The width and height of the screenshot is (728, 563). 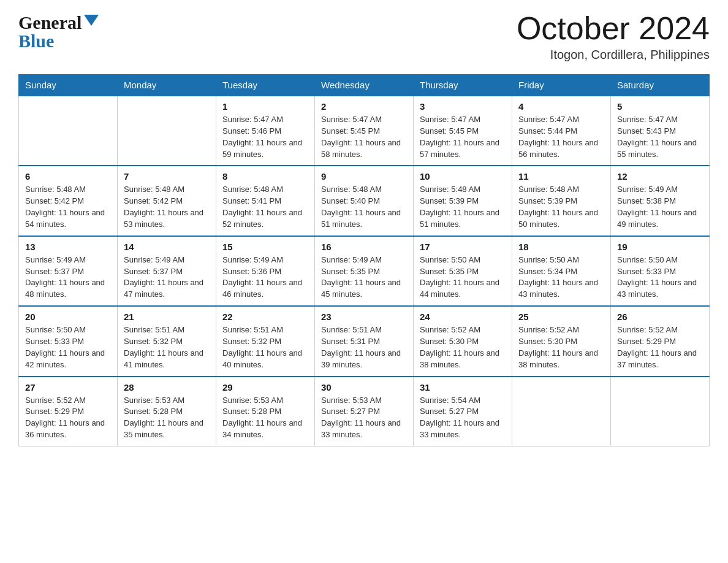 I want to click on day-info: Sunrise: 5:53 AMSunset: 5:27 PMDaylight:…, so click(x=364, y=418).